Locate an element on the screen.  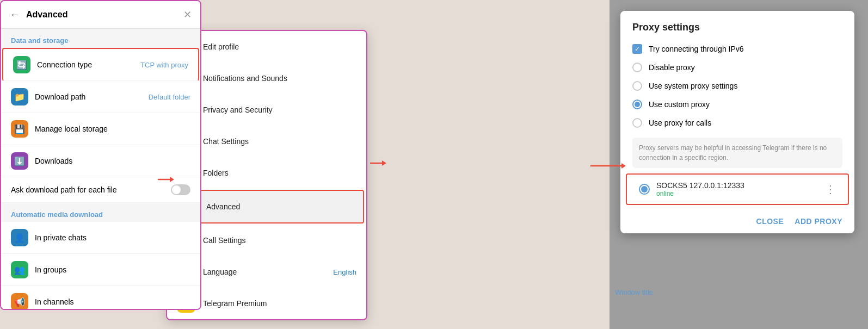
data-storage-section-header: Data and storage is located at coordinates (101, 38).